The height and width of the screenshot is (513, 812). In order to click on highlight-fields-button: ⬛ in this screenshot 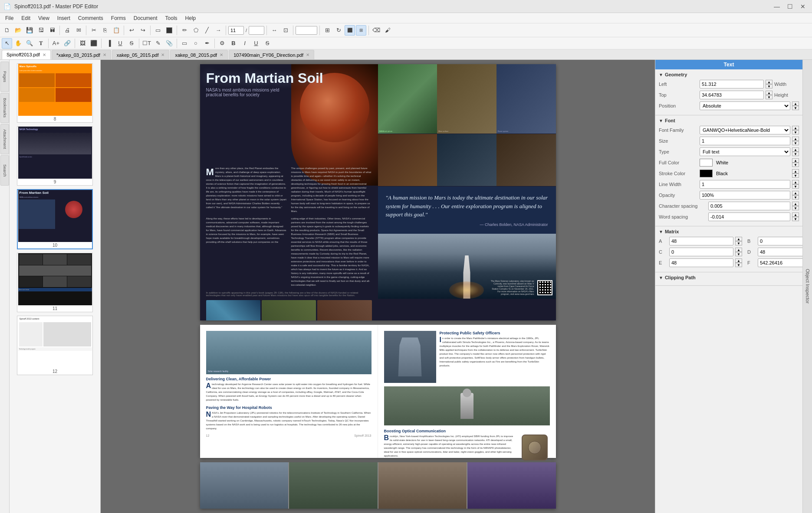, I will do `click(350, 30)`.